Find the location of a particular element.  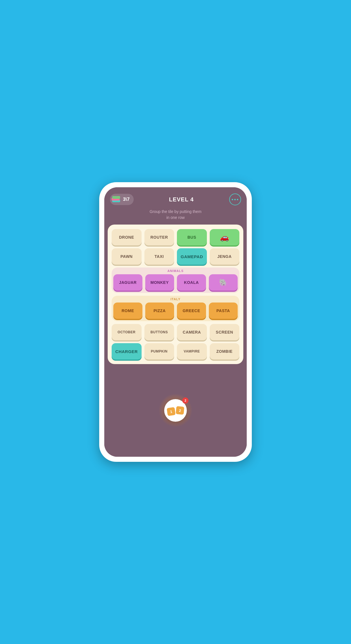

header: 3\7 LEVEL 4 Group the tile by putting th… is located at coordinates (176, 206).